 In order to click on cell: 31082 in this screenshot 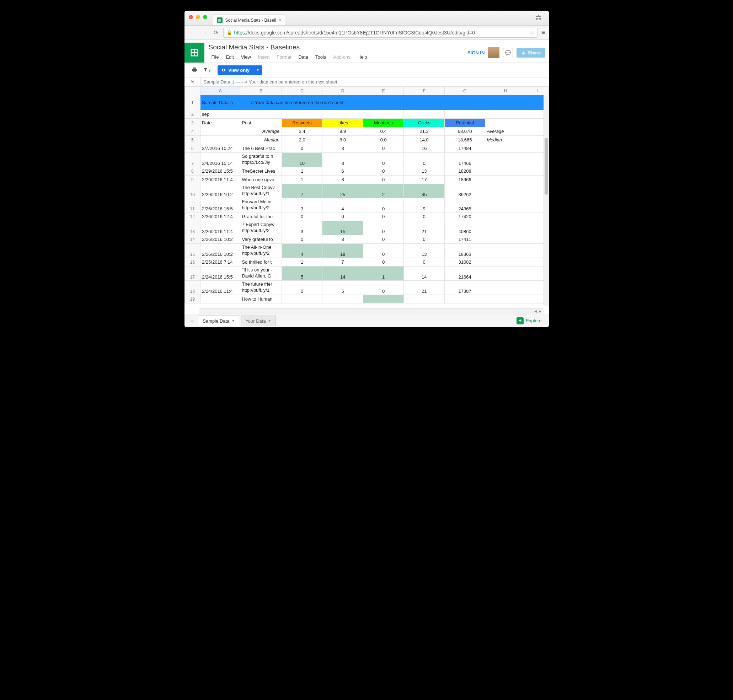, I will do `click(465, 262)`.